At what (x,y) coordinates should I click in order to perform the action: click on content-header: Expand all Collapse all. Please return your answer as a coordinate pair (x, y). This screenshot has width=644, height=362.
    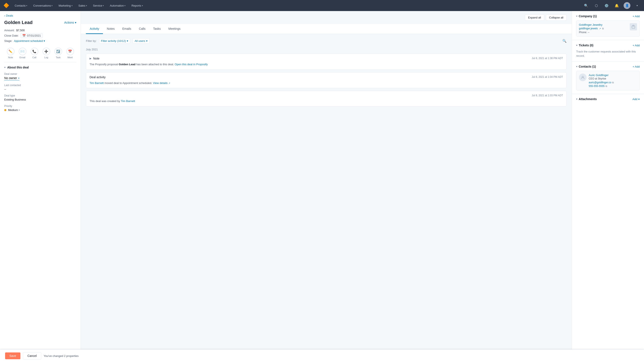
    Looking at the image, I should click on (326, 17).